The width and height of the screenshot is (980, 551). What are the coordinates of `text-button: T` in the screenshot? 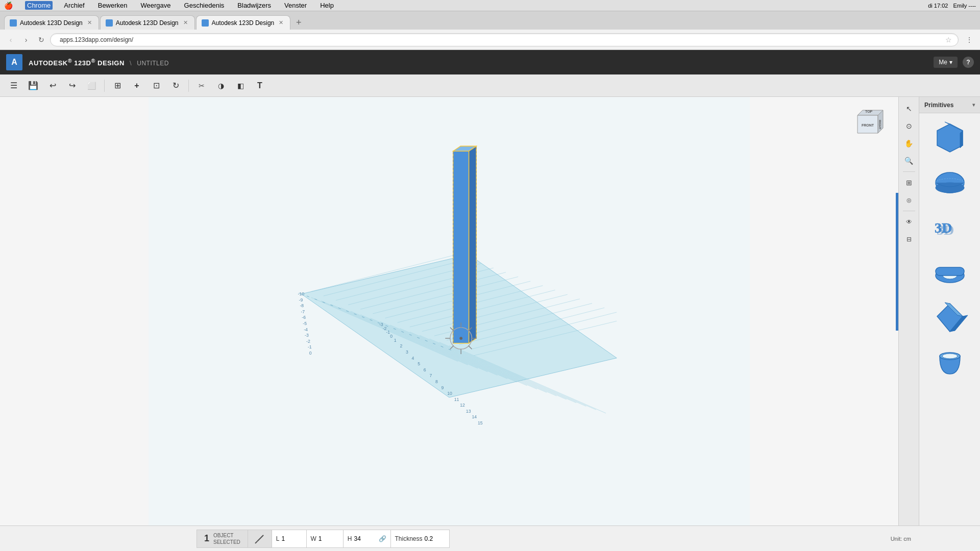 It's located at (260, 86).